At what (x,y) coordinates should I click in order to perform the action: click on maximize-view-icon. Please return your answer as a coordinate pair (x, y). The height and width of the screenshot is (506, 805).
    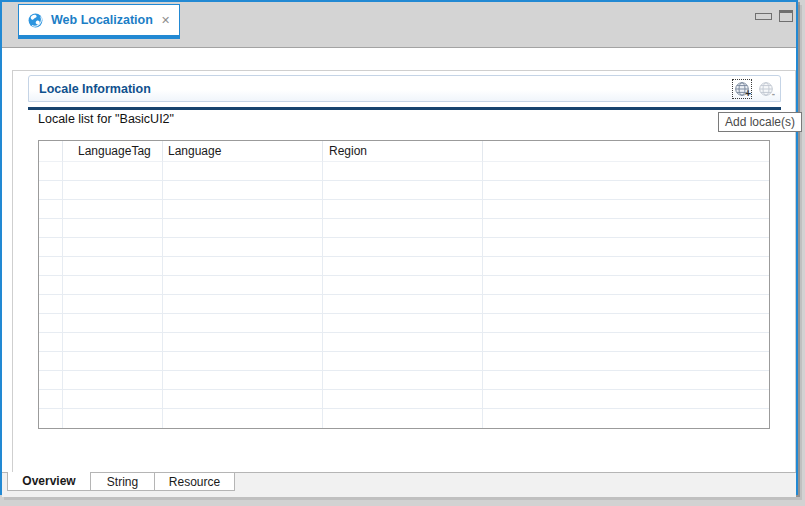
    Looking at the image, I should click on (786, 16).